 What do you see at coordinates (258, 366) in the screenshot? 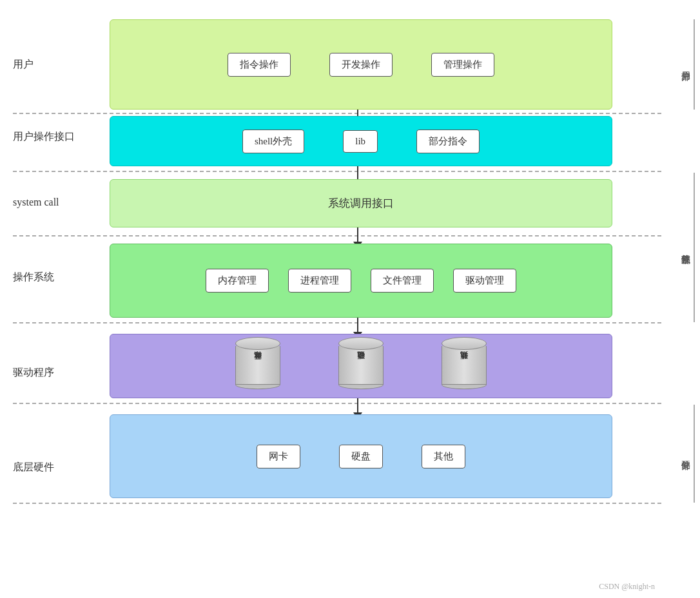
I see `cylinder-storage: 存储单元区` at bounding box center [258, 366].